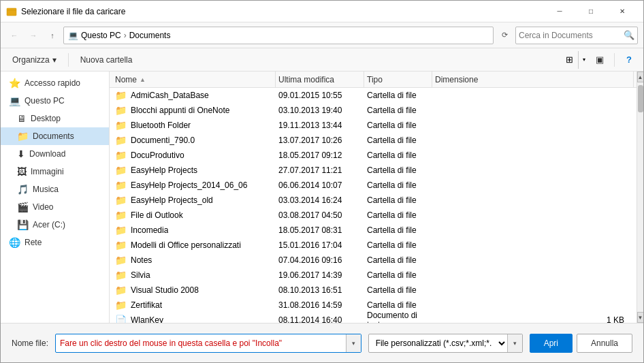 This screenshot has width=644, height=363. What do you see at coordinates (591, 12) in the screenshot?
I see `maximize-button: □` at bounding box center [591, 12].